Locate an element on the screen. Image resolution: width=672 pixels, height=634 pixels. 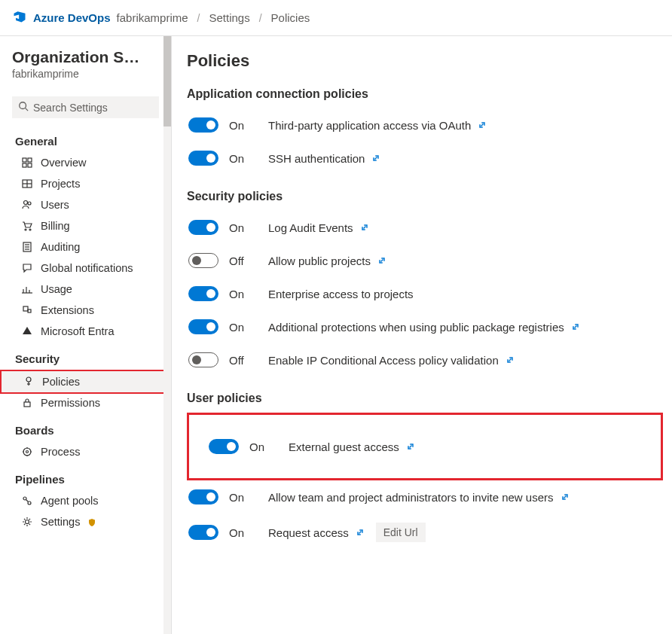
policy-row-public-projects: Off Allow public projects is located at coordinates (425, 261).